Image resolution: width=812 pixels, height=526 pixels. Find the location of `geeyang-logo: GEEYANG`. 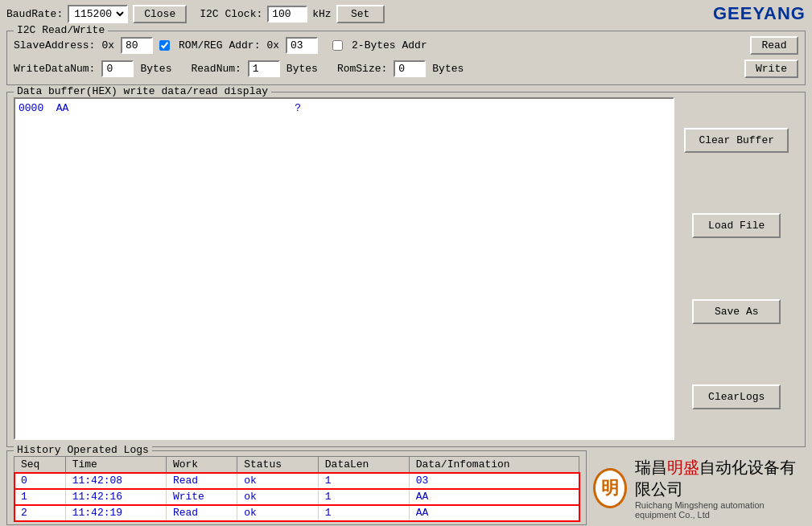

geeyang-logo: GEEYANG is located at coordinates (760, 14).